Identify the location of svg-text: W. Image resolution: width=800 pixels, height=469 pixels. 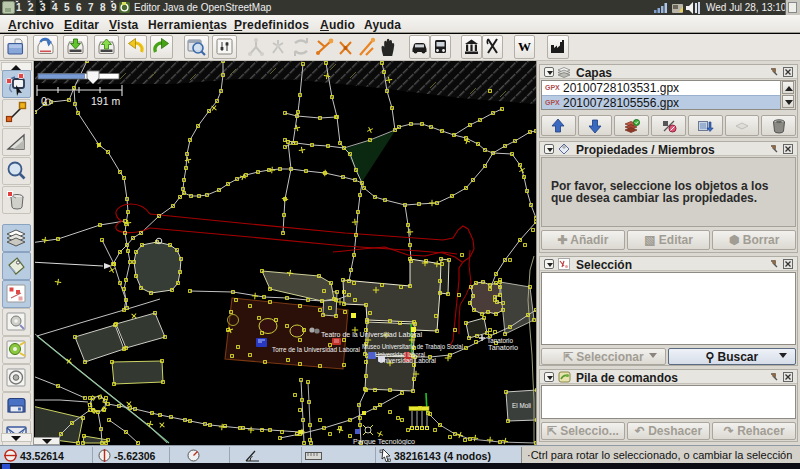
(524, 46).